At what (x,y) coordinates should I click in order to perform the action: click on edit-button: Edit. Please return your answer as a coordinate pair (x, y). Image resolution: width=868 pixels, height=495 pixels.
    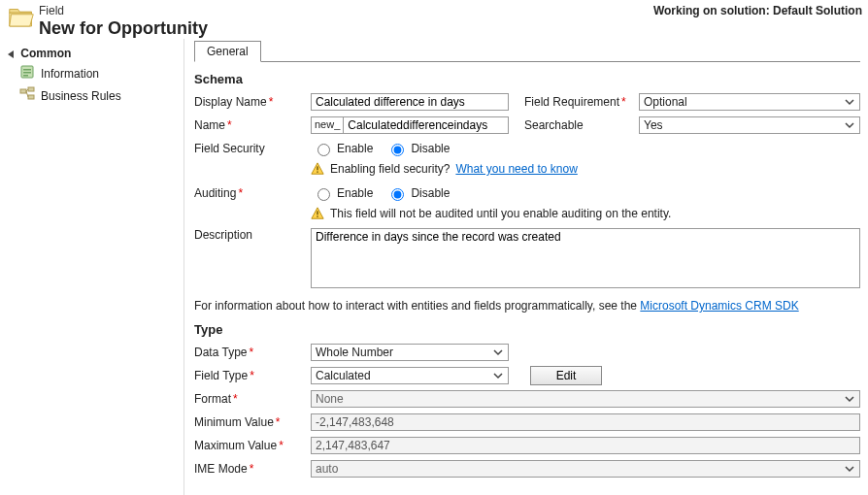
    Looking at the image, I should click on (566, 376).